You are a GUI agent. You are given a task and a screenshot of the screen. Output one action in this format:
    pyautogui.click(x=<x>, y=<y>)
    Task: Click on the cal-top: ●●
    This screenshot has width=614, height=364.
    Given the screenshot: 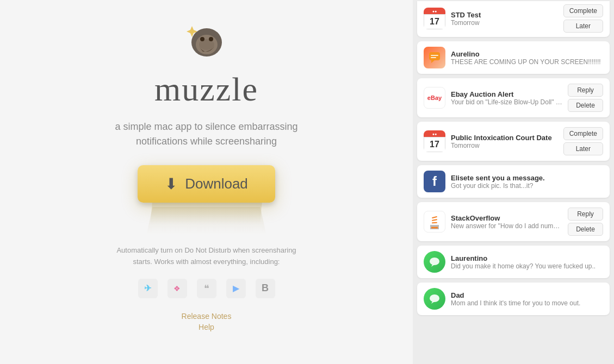 What is the action you would take?
    pyautogui.click(x=435, y=11)
    